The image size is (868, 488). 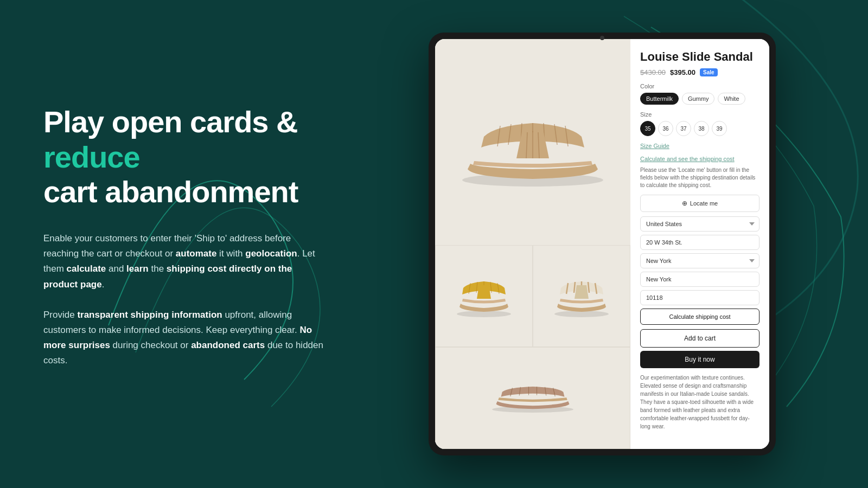 What do you see at coordinates (228, 345) in the screenshot?
I see `bold-abandoned: abandoned carts` at bounding box center [228, 345].